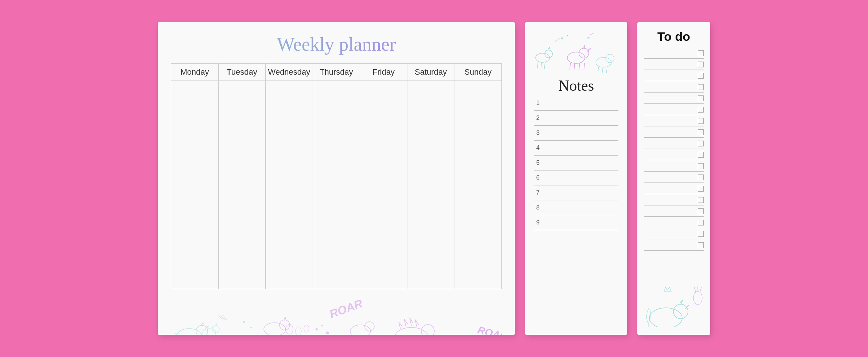  Describe the element at coordinates (346, 309) in the screenshot. I see `svg-text: ROAR` at that location.